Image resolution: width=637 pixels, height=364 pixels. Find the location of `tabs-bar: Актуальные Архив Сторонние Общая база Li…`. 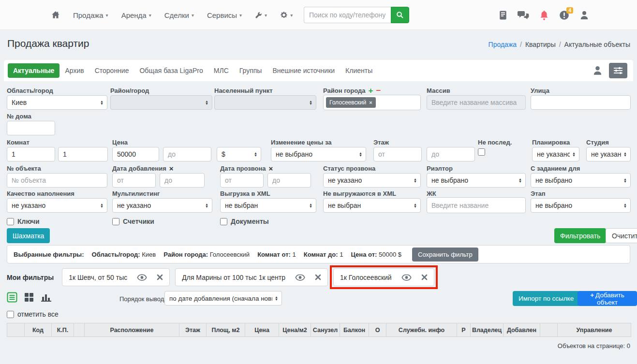

tabs-bar: Актуальные Архив Сторонние Общая база Li… is located at coordinates (318, 71).